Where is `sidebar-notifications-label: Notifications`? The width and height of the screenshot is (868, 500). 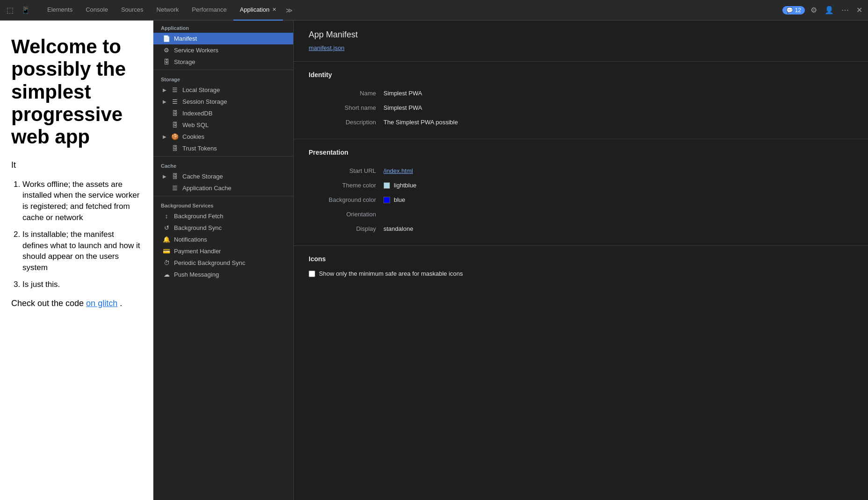
sidebar-notifications-label: Notifications is located at coordinates (191, 239).